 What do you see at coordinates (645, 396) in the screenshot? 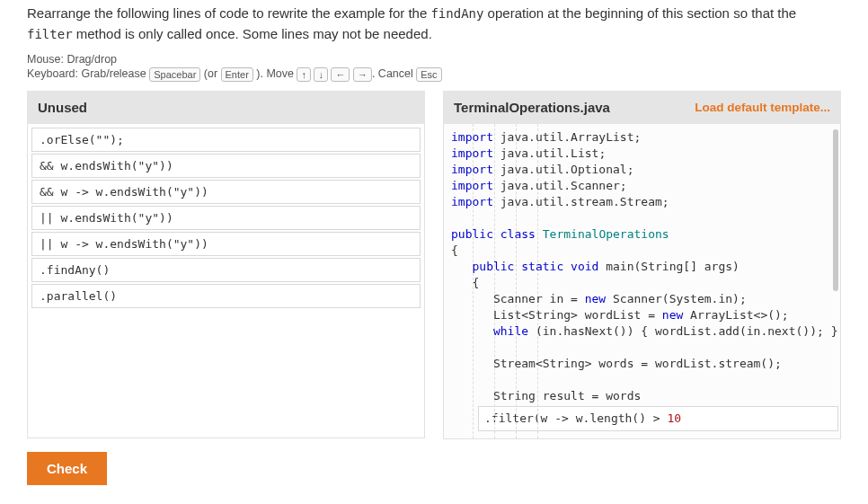
I see `code-line: String result = words` at bounding box center [645, 396].